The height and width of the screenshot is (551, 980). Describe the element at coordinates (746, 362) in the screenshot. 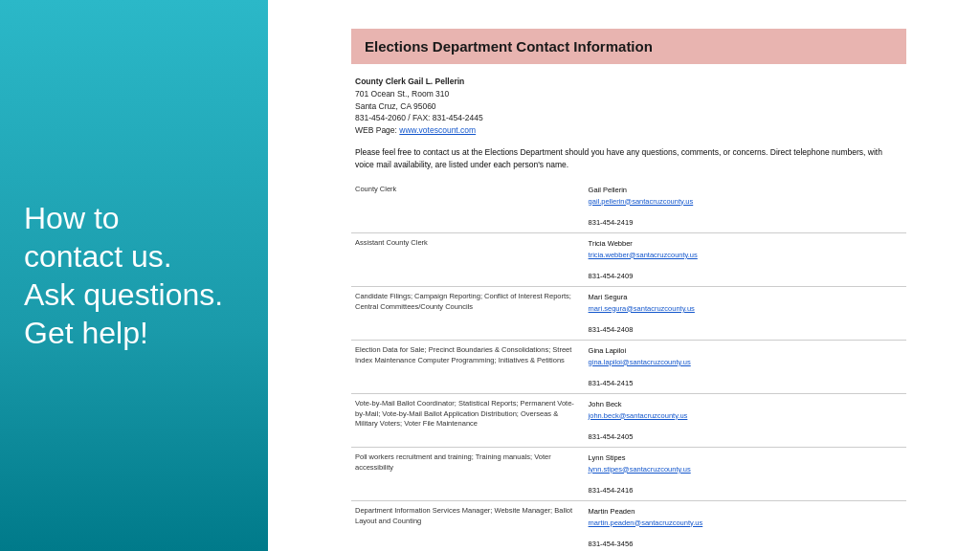

I see `contact-email: gina.lapiloi@santacruzcounty.us` at that location.